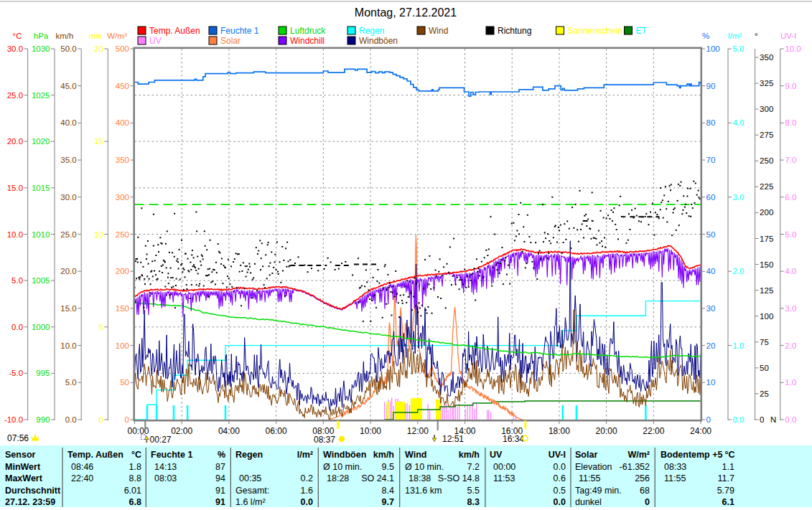 The image size is (812, 510). What do you see at coordinates (767, 291) in the screenshot?
I see `svg-text: 125` at bounding box center [767, 291].